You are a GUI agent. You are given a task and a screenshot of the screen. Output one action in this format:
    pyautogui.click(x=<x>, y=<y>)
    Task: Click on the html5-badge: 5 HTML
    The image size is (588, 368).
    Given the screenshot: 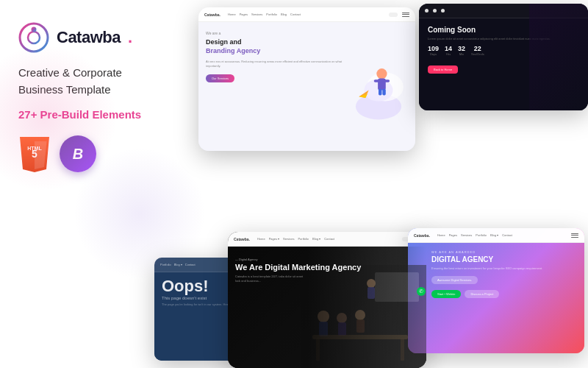 What is the action you would take?
    pyautogui.click(x=35, y=154)
    